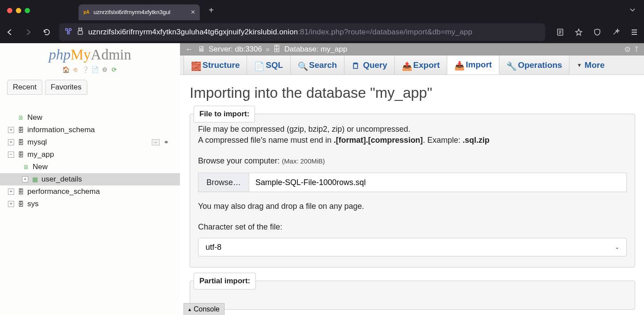  I want to click on tab-favorites: Favorites, so click(66, 87).